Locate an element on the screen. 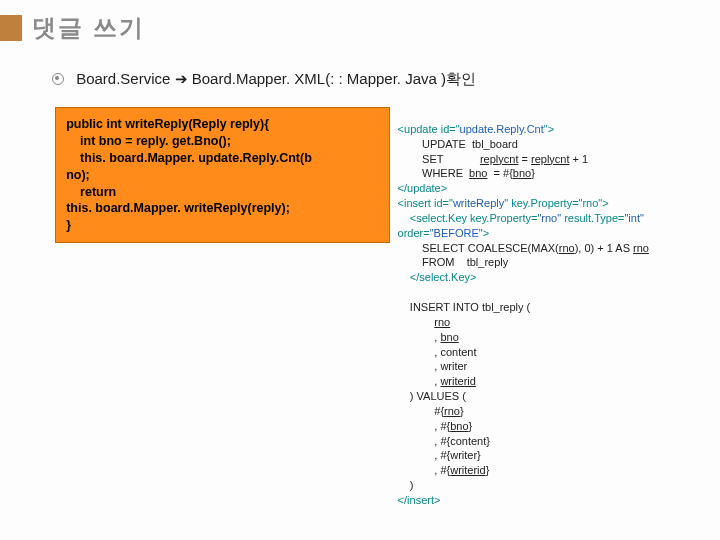  xml-l13: INSERT INTO tbl_reply ( is located at coordinates (464, 307).